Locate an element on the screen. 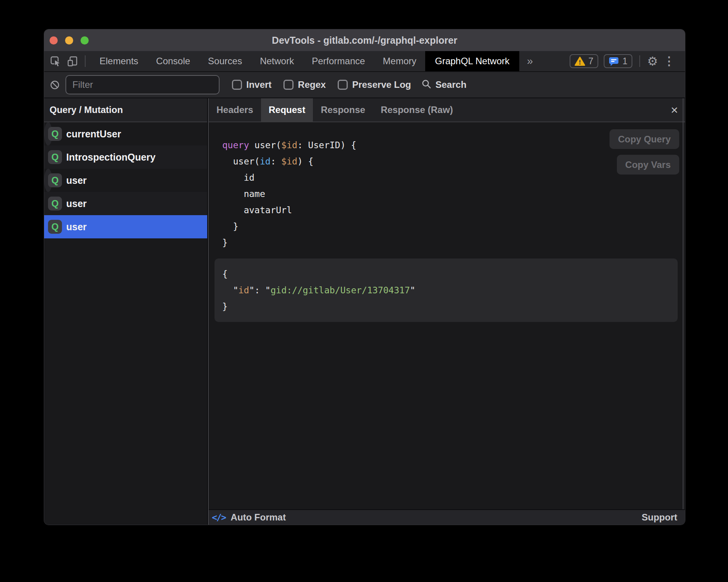 Image resolution: width=728 pixels, height=582 pixels. query-list-item-user-2: Quser is located at coordinates (48, 180).